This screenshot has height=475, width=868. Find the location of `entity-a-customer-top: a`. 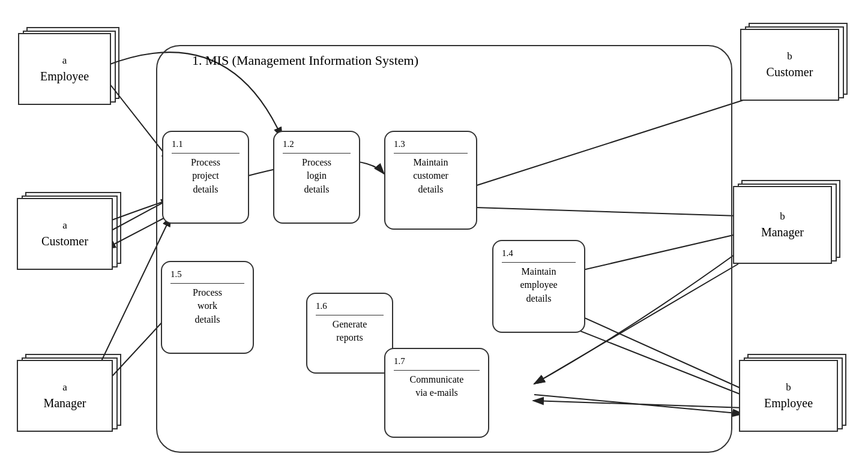

entity-a-customer-top: a is located at coordinates (65, 226).